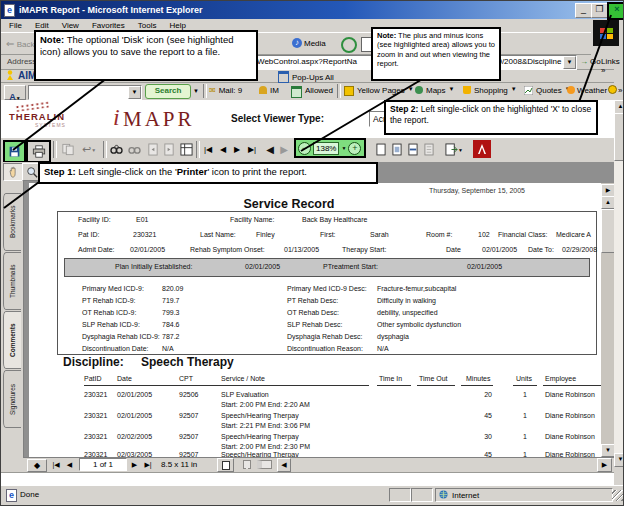 The width and height of the screenshot is (624, 506). What do you see at coordinates (620, 90) in the screenshot?
I see `more-chevron-icon: »` at bounding box center [620, 90].